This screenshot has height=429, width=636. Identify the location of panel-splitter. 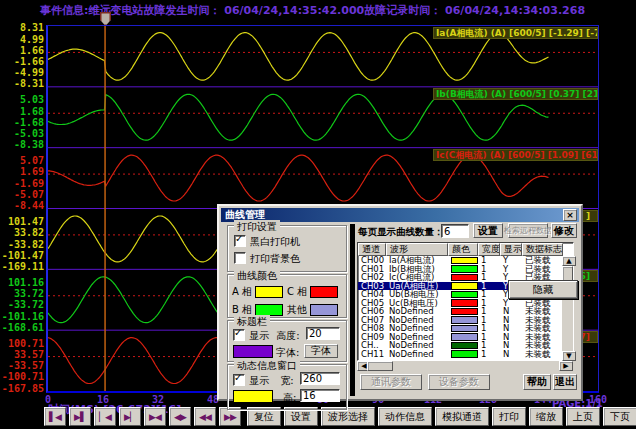
(352, 310).